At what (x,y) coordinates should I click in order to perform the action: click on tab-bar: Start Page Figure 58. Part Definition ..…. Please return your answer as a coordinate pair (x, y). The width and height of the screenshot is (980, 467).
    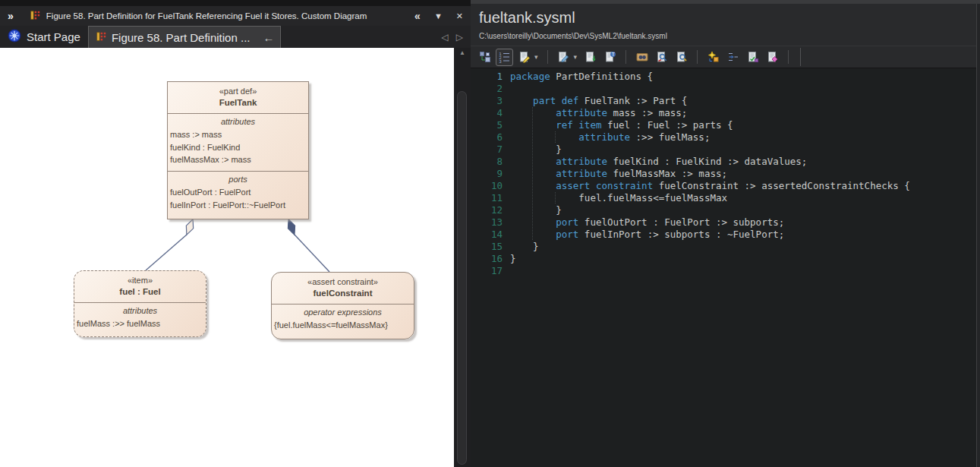
    Looking at the image, I should click on (235, 36).